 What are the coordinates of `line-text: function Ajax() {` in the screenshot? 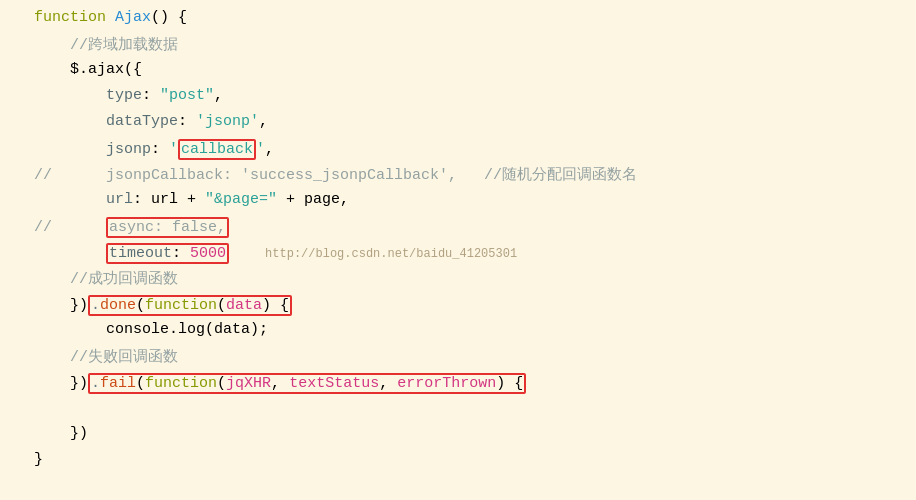 It's located at (473, 18).